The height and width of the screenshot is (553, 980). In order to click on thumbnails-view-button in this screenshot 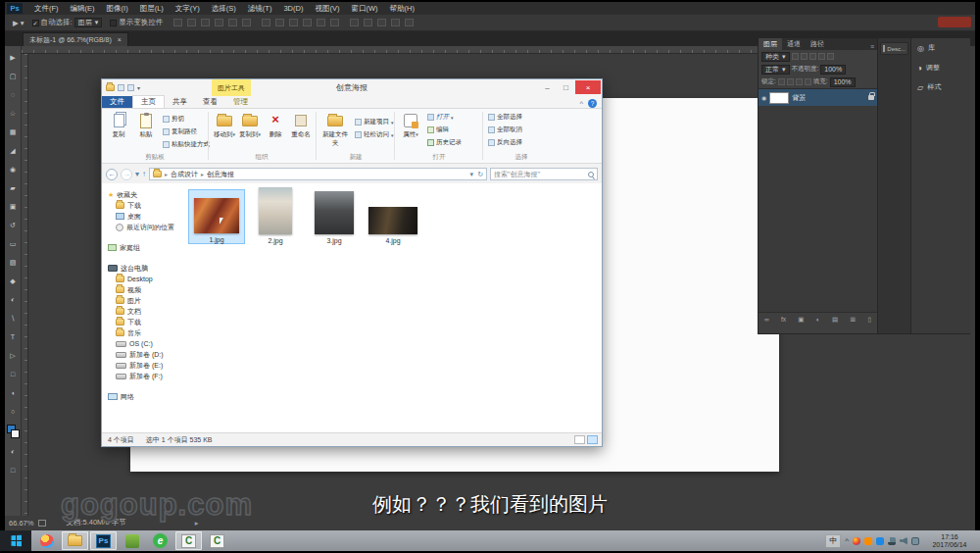, I will do `click(592, 439)`.